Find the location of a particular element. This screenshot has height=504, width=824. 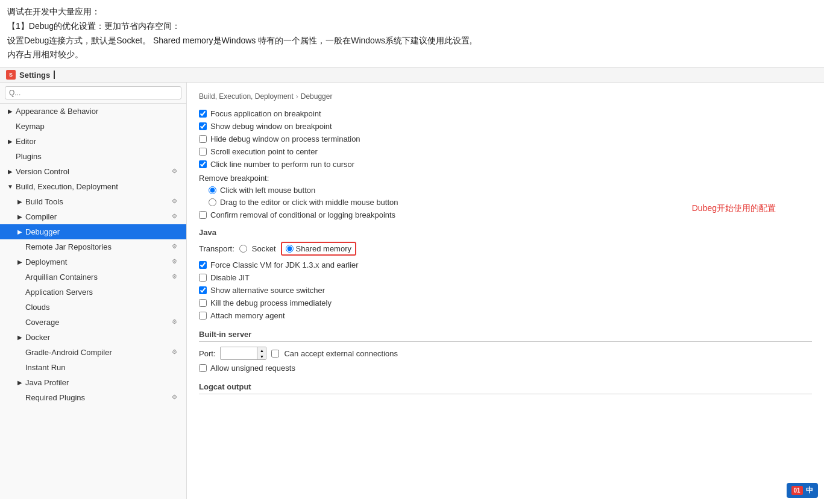

sidebar-item-java-profiler: ▶Java Profiler is located at coordinates (93, 382).